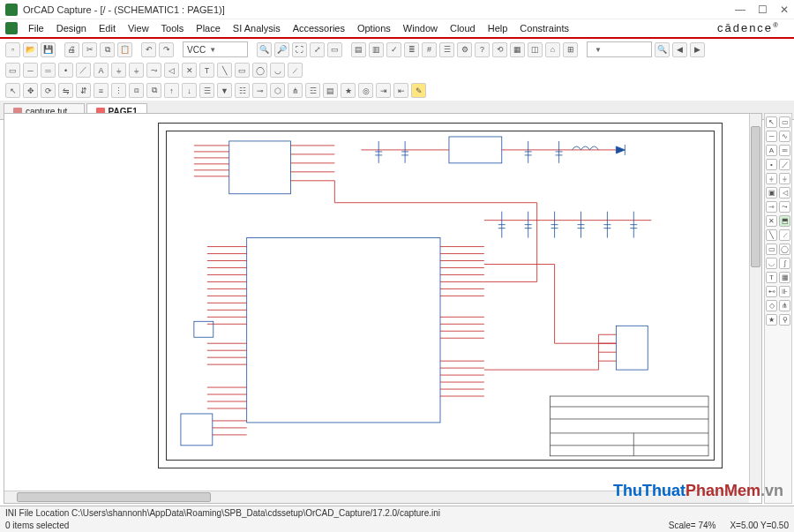  What do you see at coordinates (148, 49) in the screenshot?
I see `undo-button: ↶` at bounding box center [148, 49].